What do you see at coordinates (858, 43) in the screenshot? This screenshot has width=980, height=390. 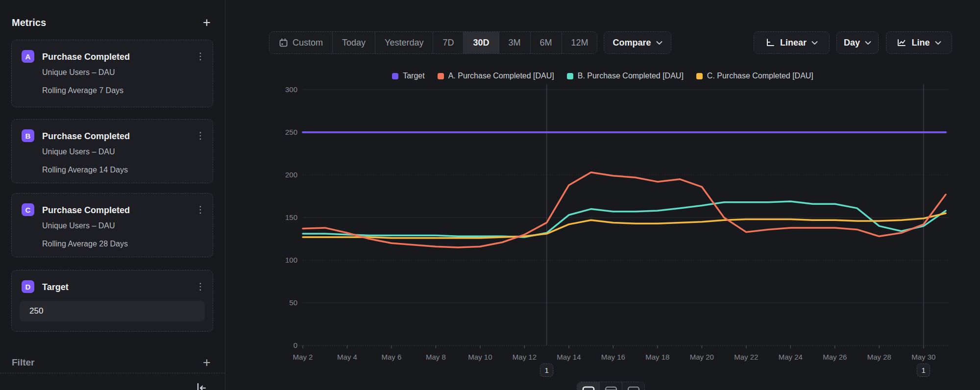 I see `granularity-dropdown: Day` at bounding box center [858, 43].